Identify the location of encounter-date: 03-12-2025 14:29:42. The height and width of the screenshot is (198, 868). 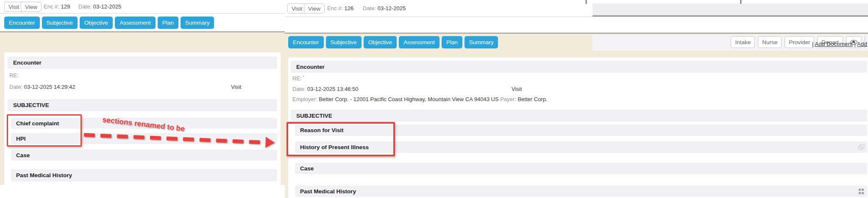
(50, 87).